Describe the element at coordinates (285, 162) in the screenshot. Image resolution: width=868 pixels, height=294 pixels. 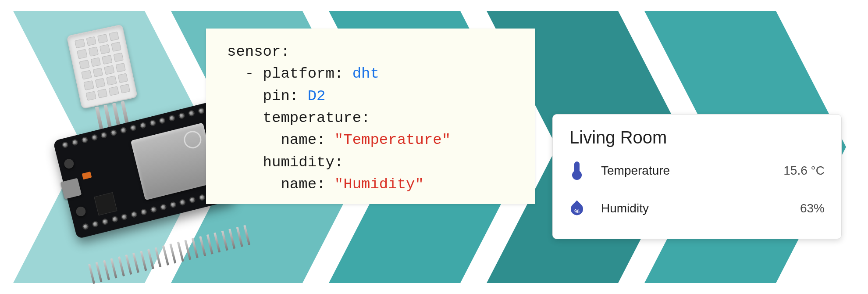
I see `code-line-6: humidity:` at that location.